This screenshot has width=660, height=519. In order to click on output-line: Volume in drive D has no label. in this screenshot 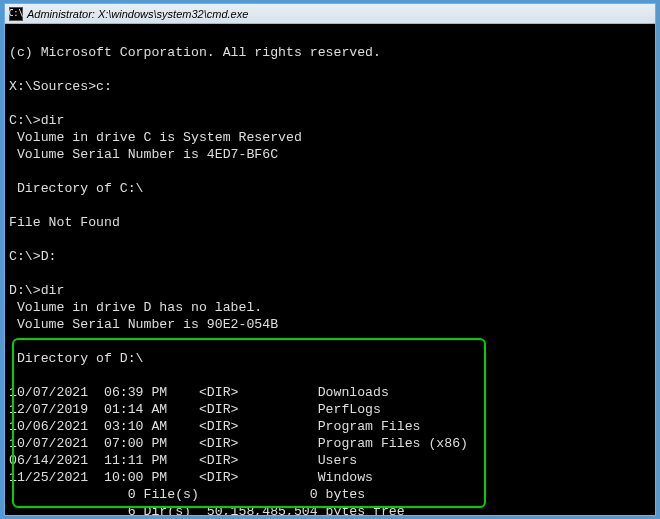, I will do `click(136, 308)`.